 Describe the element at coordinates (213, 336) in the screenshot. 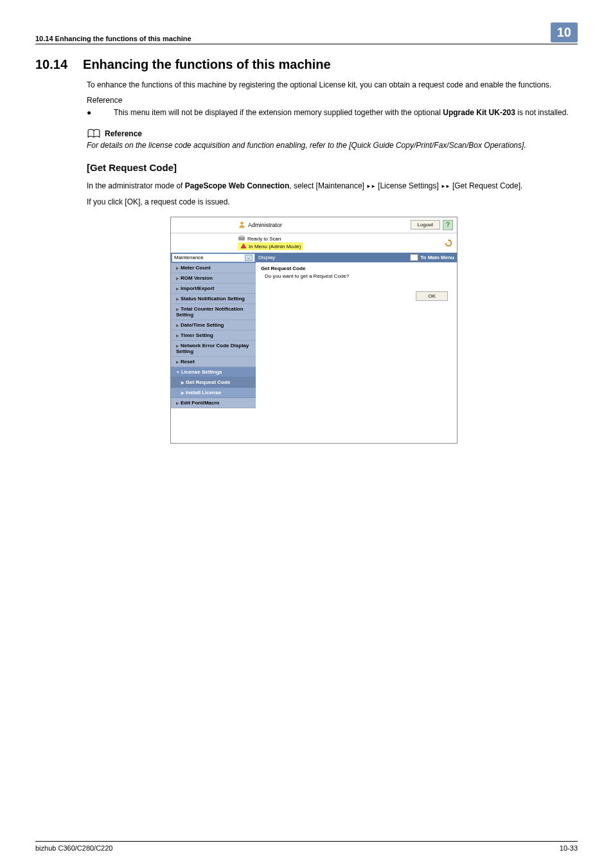

I see `sidebar-item-timer: ▶Timer Setting` at that location.